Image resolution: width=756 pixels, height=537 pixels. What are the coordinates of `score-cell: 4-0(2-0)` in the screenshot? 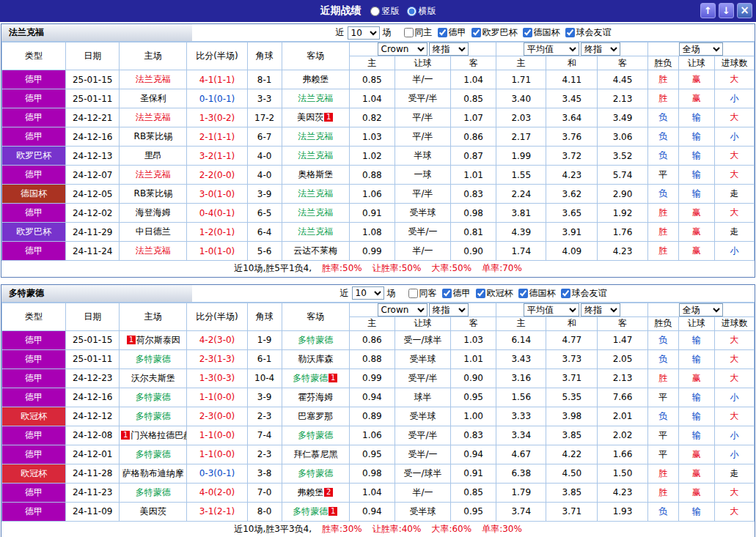 It's located at (217, 492).